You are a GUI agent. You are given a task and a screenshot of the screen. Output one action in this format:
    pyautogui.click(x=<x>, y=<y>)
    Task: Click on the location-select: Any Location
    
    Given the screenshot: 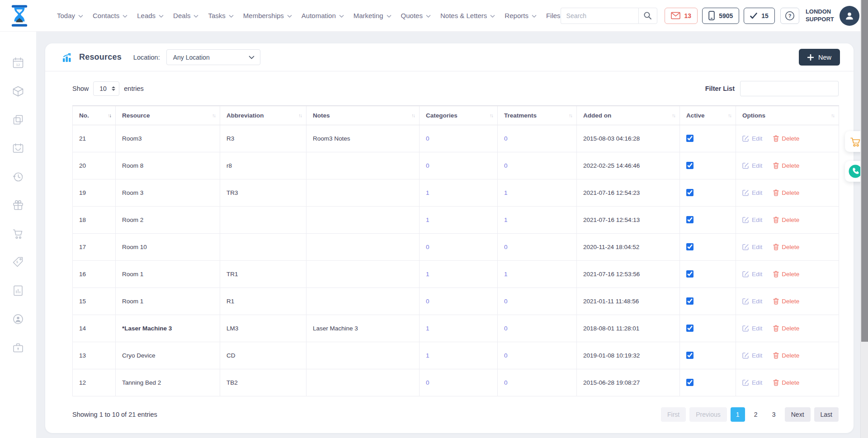 What is the action you would take?
    pyautogui.click(x=213, y=57)
    